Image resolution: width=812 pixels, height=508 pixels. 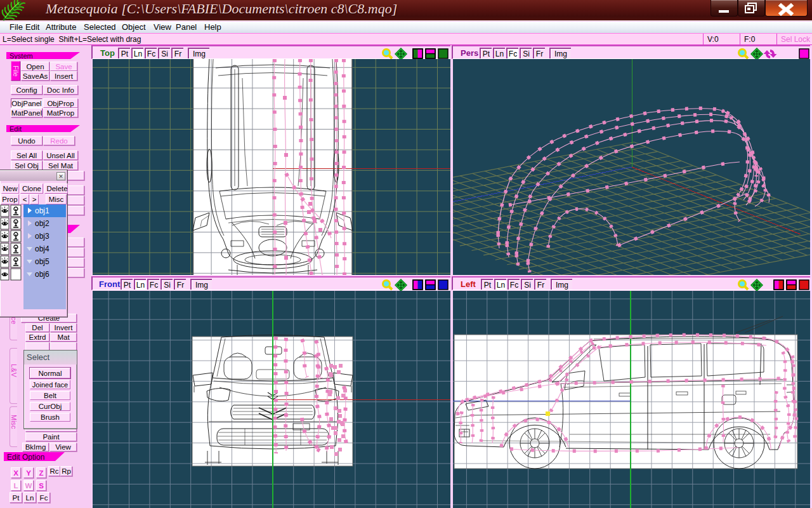 What do you see at coordinates (42, 274) in the screenshot?
I see `svg-text: obj6` at bounding box center [42, 274].